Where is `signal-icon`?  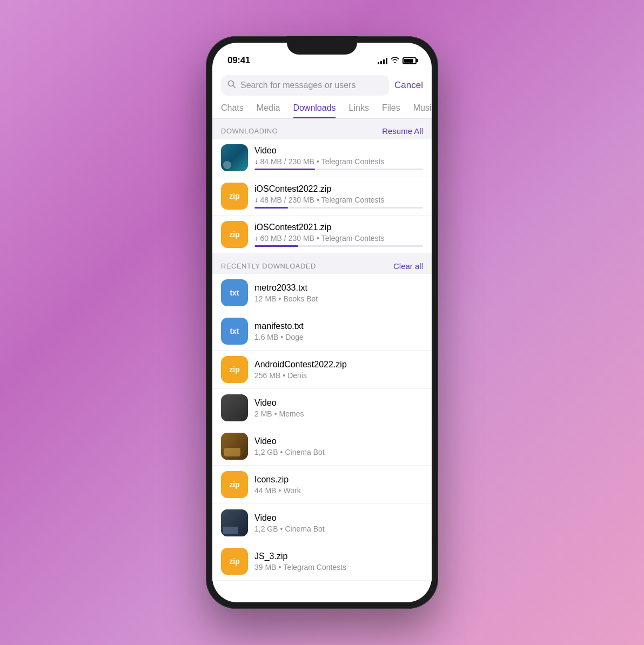
signal-icon is located at coordinates (383, 61).